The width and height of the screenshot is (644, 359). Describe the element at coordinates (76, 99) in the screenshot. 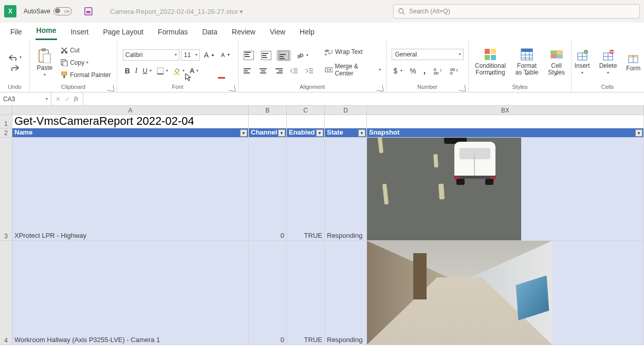

I see `fx-label: fx` at that location.